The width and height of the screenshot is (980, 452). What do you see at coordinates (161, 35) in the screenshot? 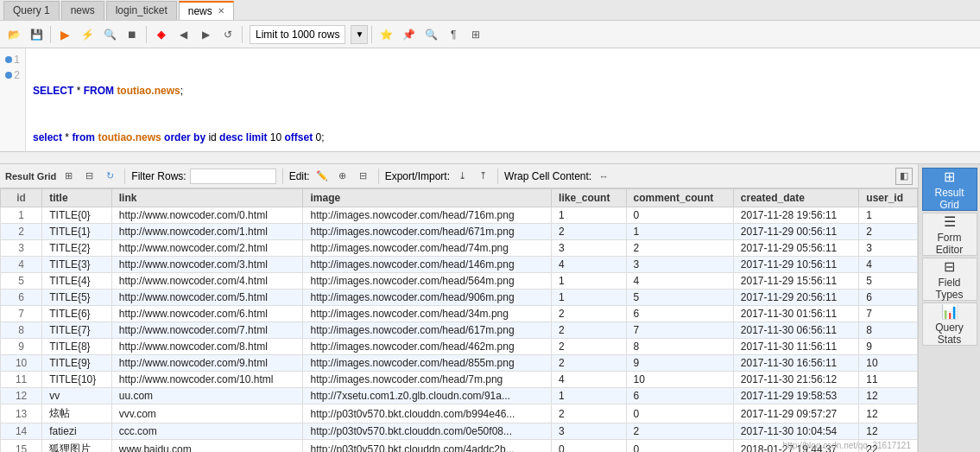
I see `commit-btn: ◈` at bounding box center [161, 35].